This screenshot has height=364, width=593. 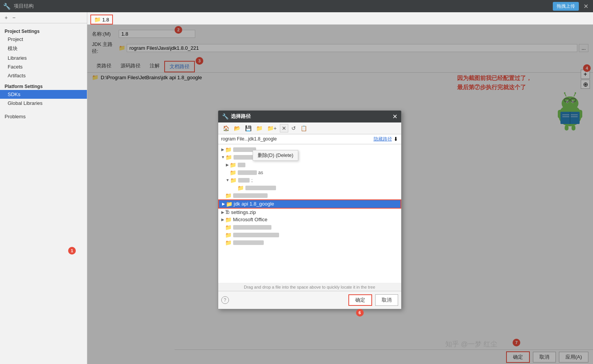 I want to click on dialog-home-btn: 🏠, so click(x=226, y=128).